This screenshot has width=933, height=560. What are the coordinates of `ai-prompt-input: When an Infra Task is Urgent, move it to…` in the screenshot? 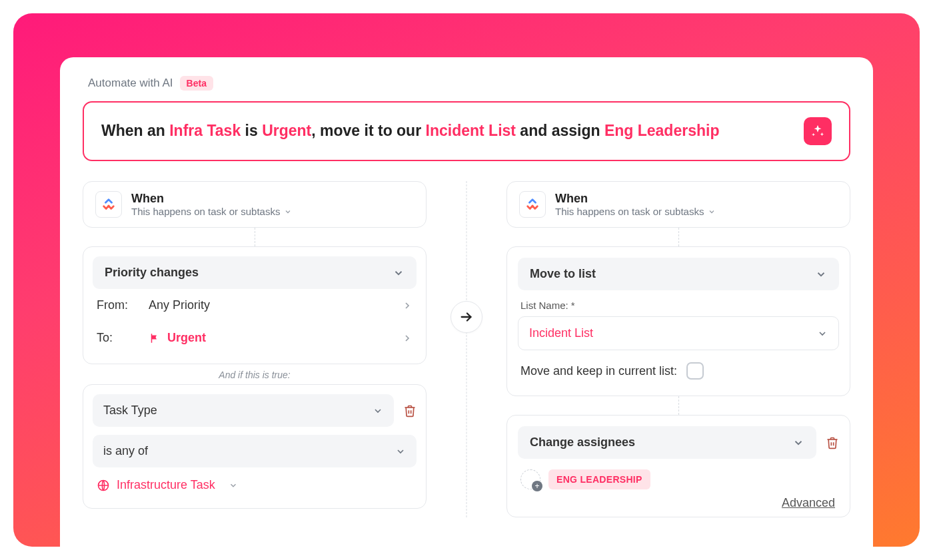 It's located at (467, 131).